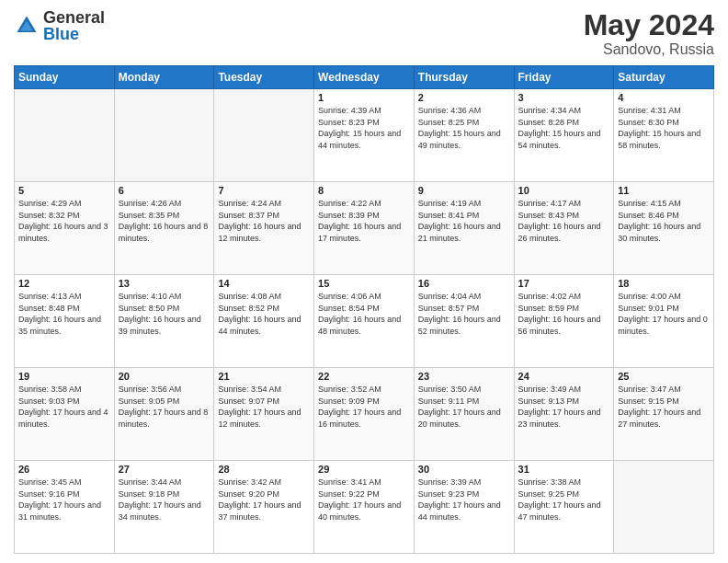 This screenshot has height=563, width=728. I want to click on table-row: 30Sunrise: 3:39 AMSunset: 9:23 PMDayligh…, so click(463, 508).